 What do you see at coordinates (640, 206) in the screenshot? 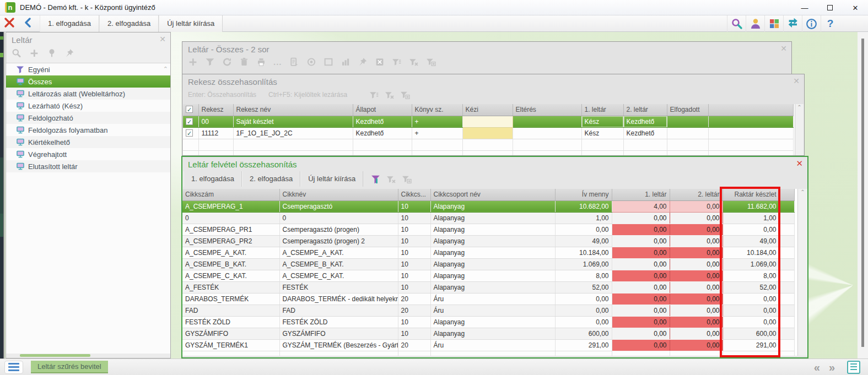
I see `felvetel-cell: 4,00` at bounding box center [640, 206].